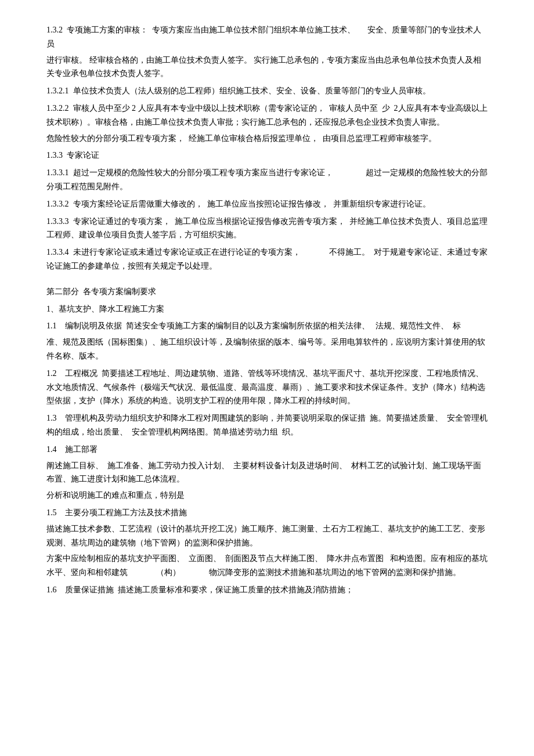  Describe the element at coordinates (267, 204) in the screenshot. I see `para-1-3-3-2: 1.3.3.2 专项方案经论证后需做重大修改的， 施工单位应当按照论证报告修改，…` at that location.